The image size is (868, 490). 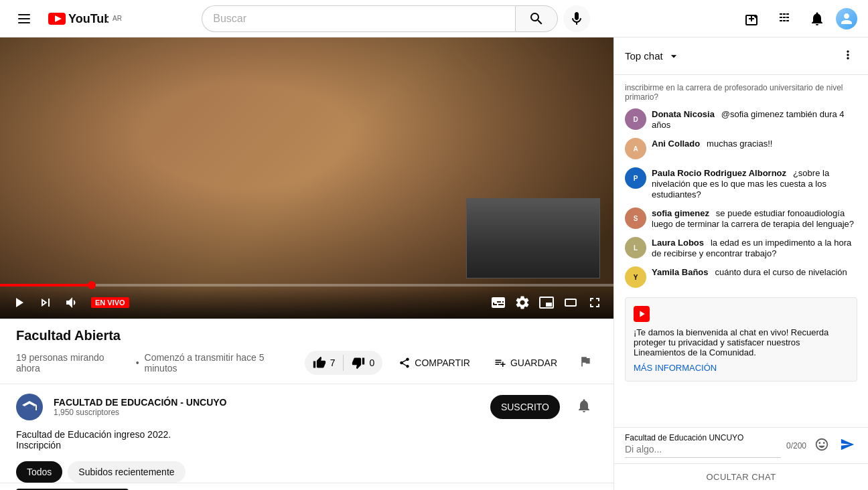 What do you see at coordinates (267, 402) in the screenshot?
I see `channel-name: FACULTAD DE EDUCACIÓN - UNCUYO` at bounding box center [267, 402].